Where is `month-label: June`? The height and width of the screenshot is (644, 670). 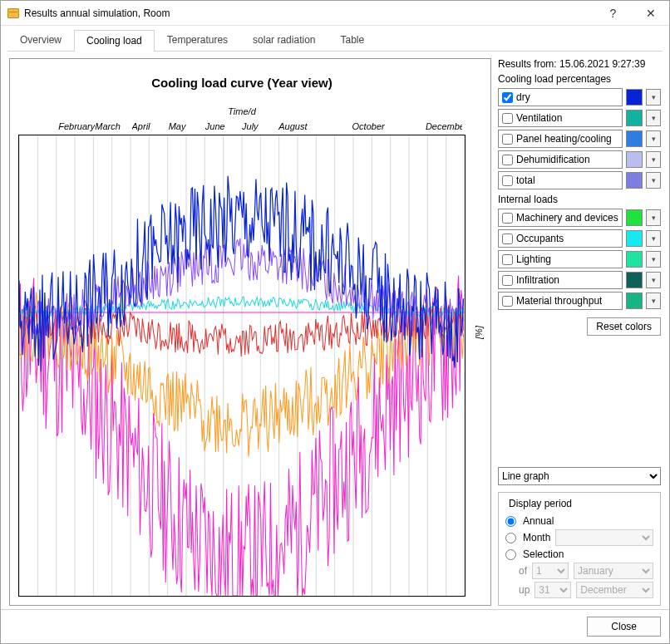 month-label: June is located at coordinates (224, 126).